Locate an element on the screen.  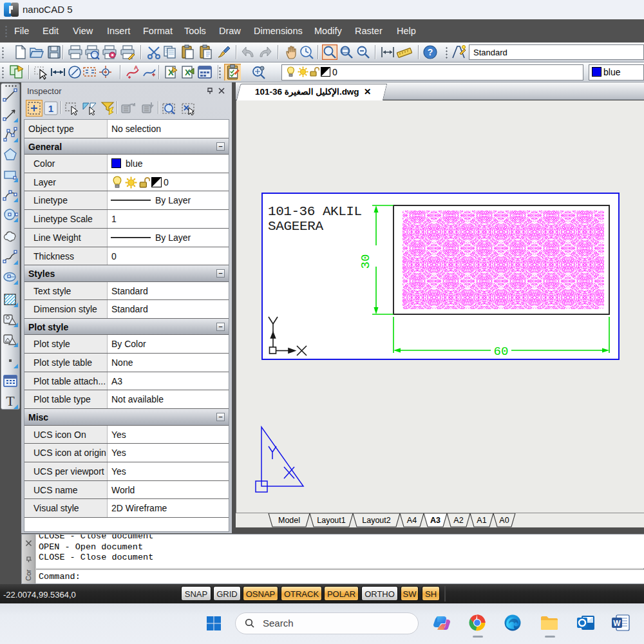
svg-text: A3 is located at coordinates (435, 520).